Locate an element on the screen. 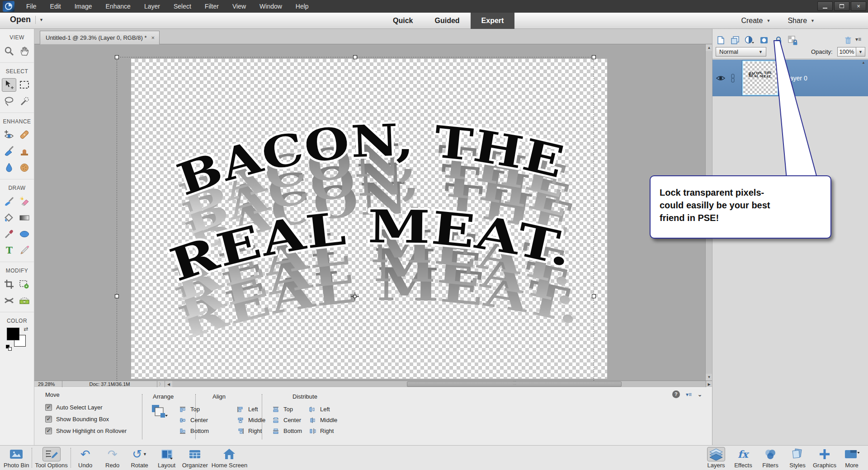 This screenshot has width=868, height=470. scroll-left-icon: ◀ is located at coordinates (169, 384).